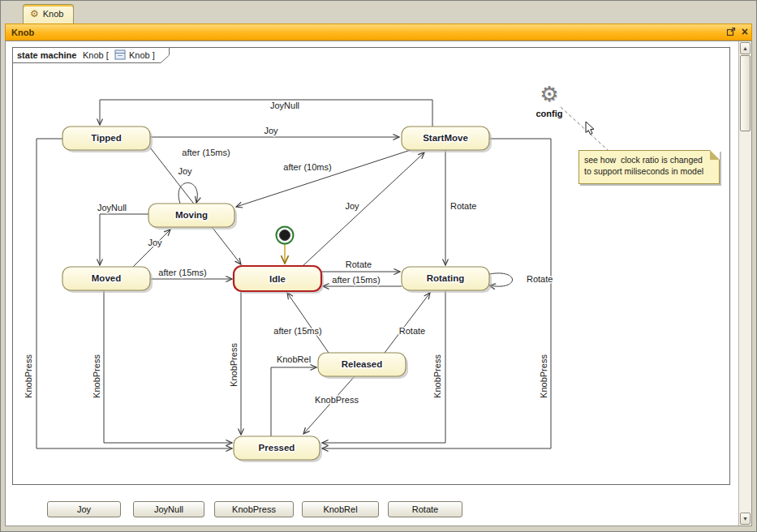  I want to click on restore-window-icon, so click(731, 32).